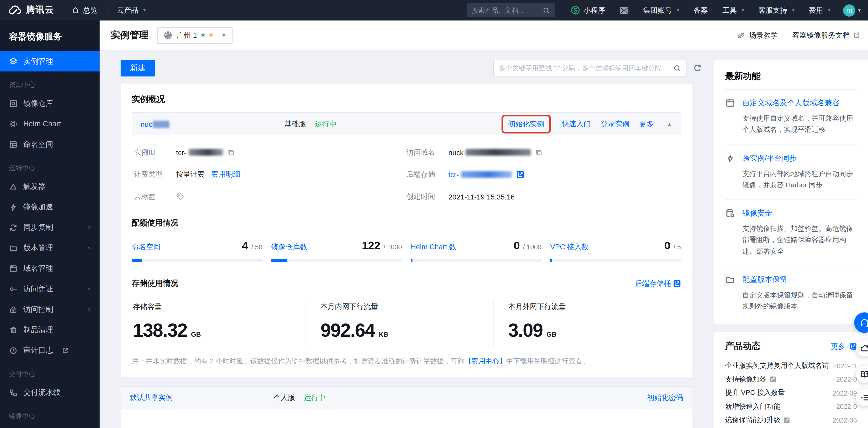 The width and height of the screenshot is (868, 428). What do you see at coordinates (670, 124) in the screenshot?
I see `collapse-icon: ▲` at bounding box center [670, 124].